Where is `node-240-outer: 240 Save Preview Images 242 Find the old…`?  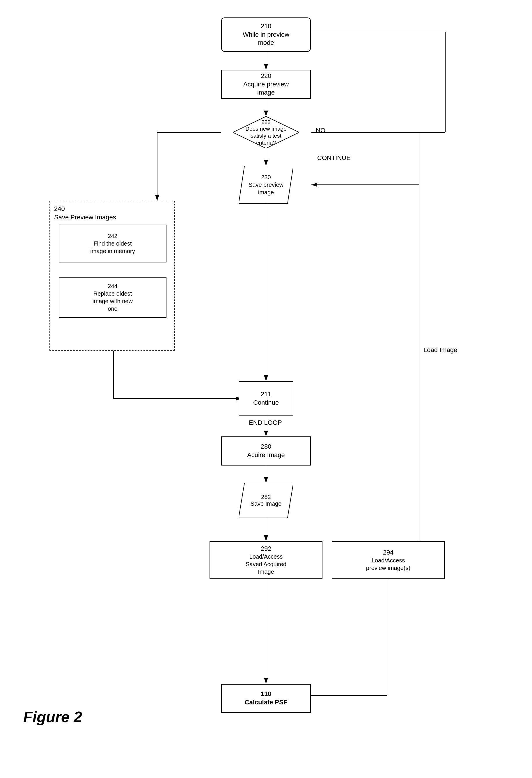 node-240-outer: 240 Save Preview Images 242 Find the old… is located at coordinates (112, 276).